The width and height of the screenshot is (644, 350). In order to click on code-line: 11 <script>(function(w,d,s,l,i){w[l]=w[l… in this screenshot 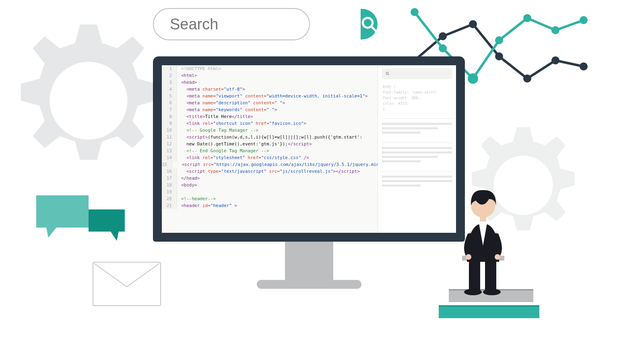, I will do `click(270, 137)`.